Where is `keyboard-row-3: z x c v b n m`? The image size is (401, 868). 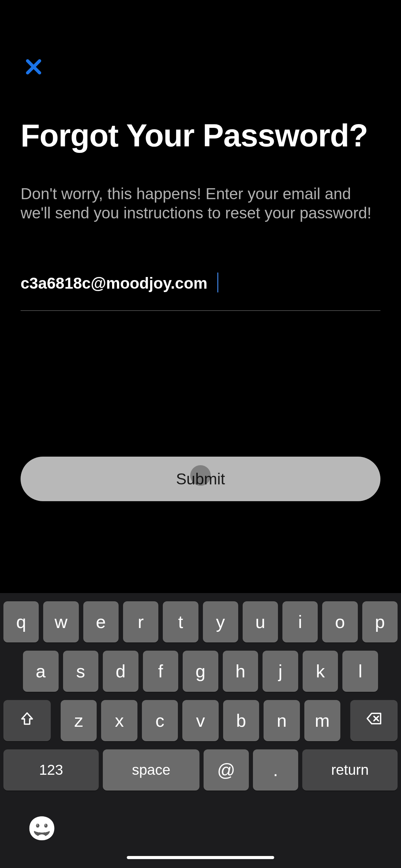
keyboard-row-3: z x c v b n m is located at coordinates (200, 721).